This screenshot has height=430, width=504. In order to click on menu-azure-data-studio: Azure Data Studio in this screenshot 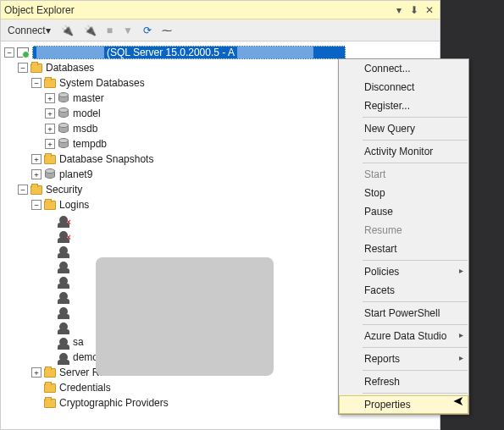, I will do `click(403, 336)`.